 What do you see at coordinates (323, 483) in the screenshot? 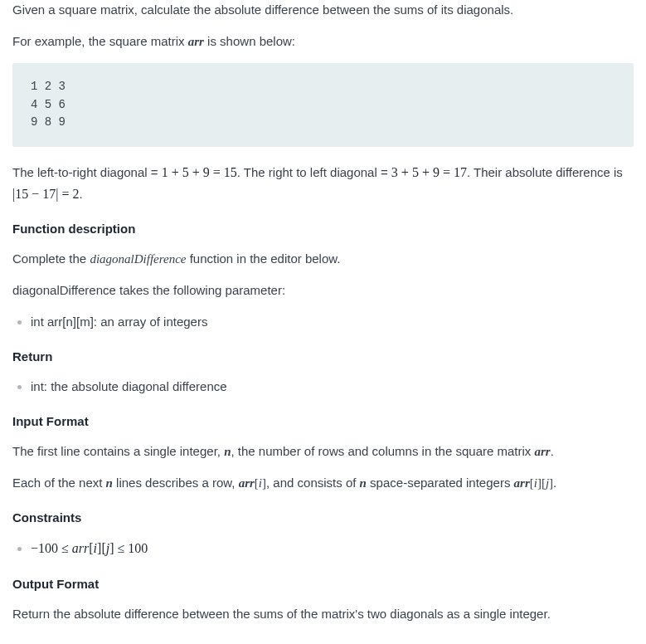
I see `input-line-2: Each of the next n lines describes a row…` at bounding box center [323, 483].